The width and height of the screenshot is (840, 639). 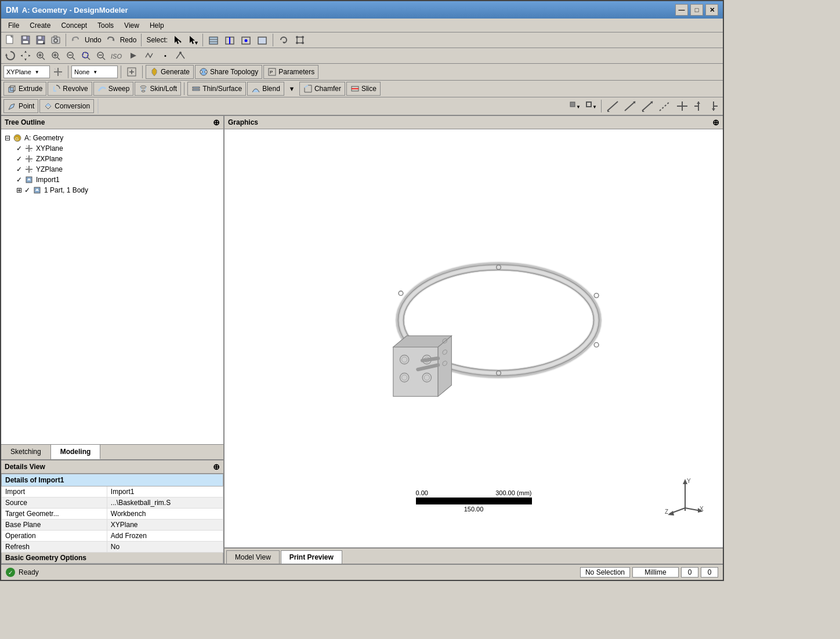 I want to click on draw-line4, so click(x=665, y=106).